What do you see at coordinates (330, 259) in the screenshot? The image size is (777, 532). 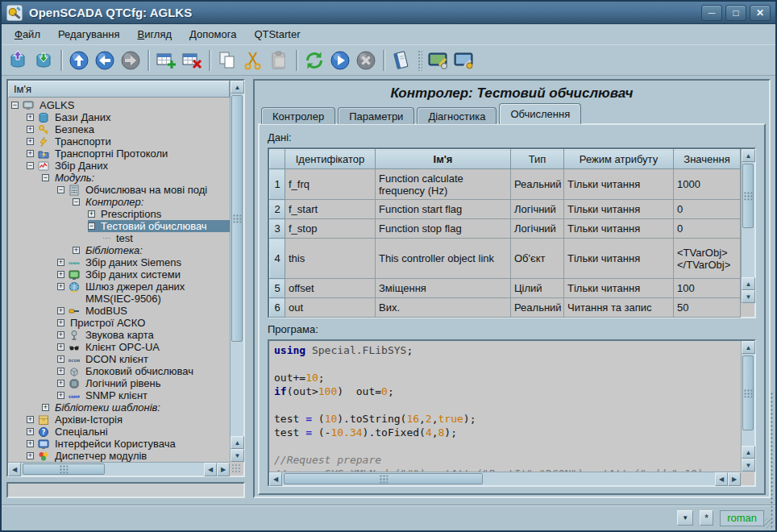 I see `cell-identifier: this` at bounding box center [330, 259].